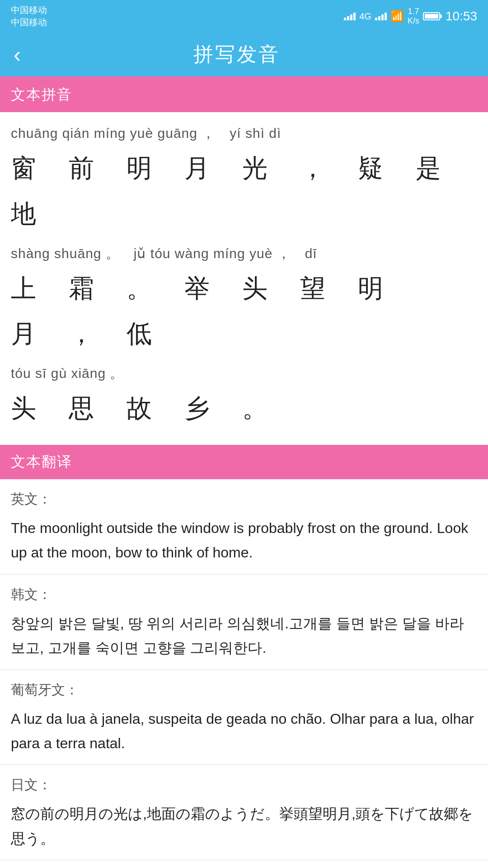  Describe the element at coordinates (410, 16) in the screenshot. I see `status-bar-right: 4G 📶 1.7 K/s 10:53` at that location.